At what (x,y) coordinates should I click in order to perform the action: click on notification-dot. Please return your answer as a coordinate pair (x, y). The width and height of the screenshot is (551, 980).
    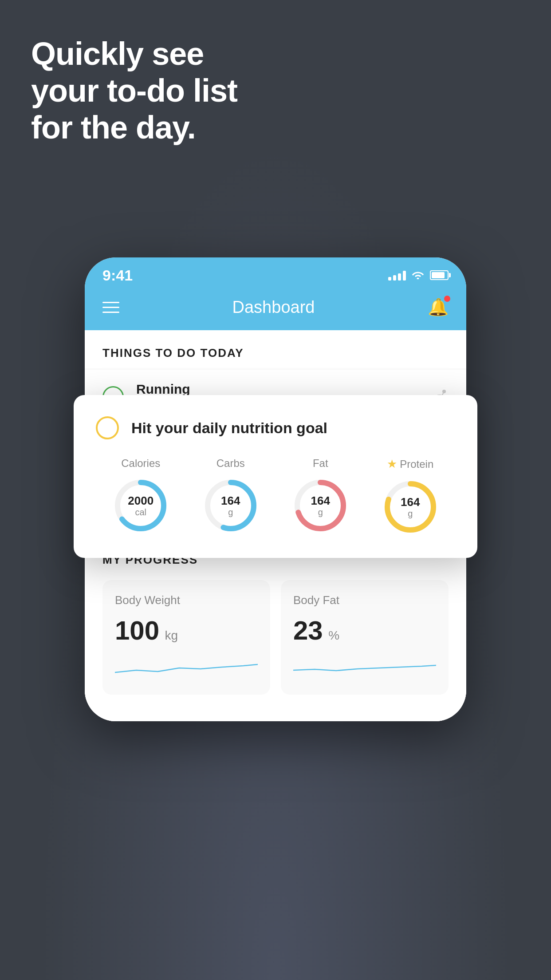
    Looking at the image, I should click on (447, 299).